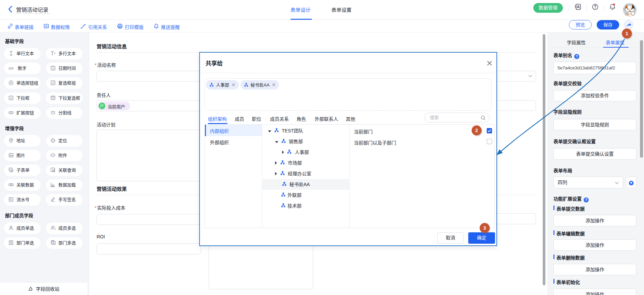  I want to click on svg-text: 123, so click(11, 68).